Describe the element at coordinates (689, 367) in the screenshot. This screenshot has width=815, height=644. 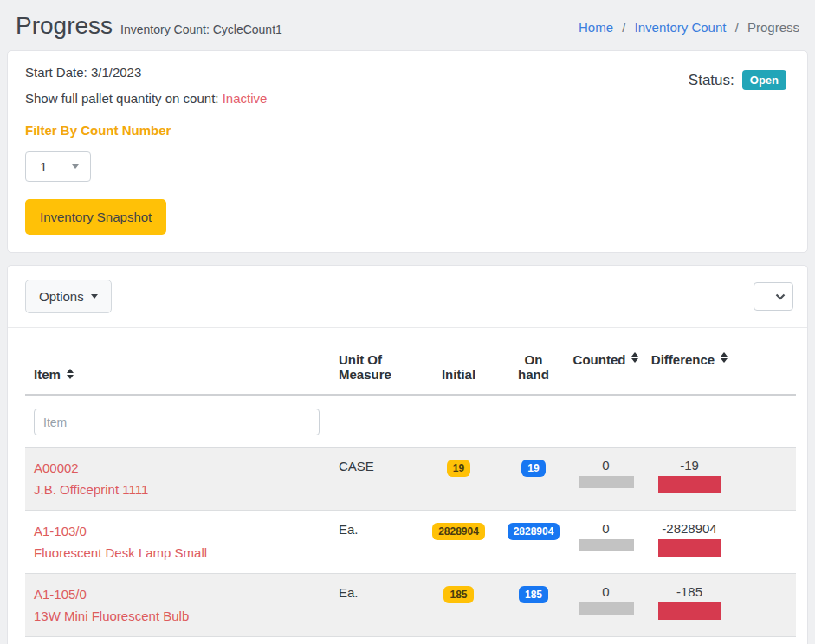
I see `column-header-difference: Difference` at that location.